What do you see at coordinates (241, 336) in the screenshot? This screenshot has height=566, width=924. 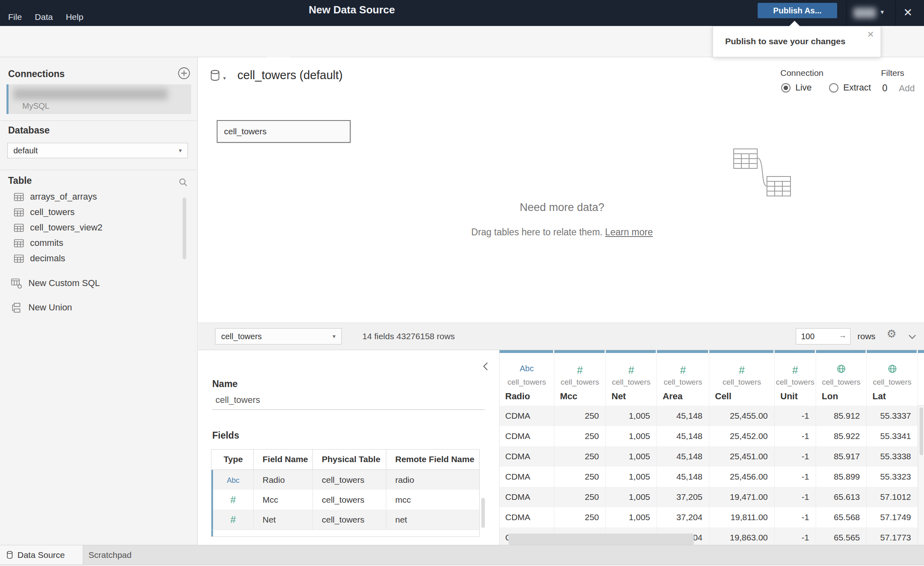 I see `table-selector-value: cell_towers` at bounding box center [241, 336].